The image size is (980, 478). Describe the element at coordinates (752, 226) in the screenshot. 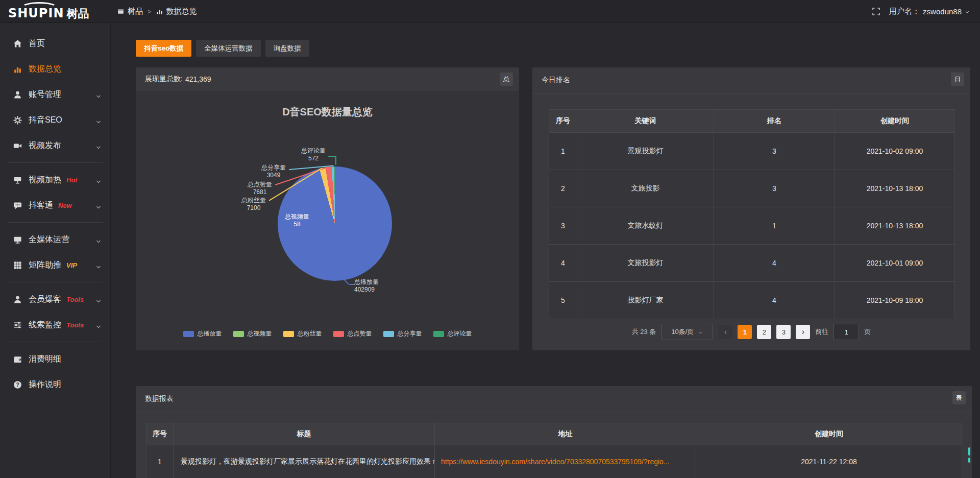

I see `ranking-row: 3文旅水纹灯12021-10-13 18:00` at that location.